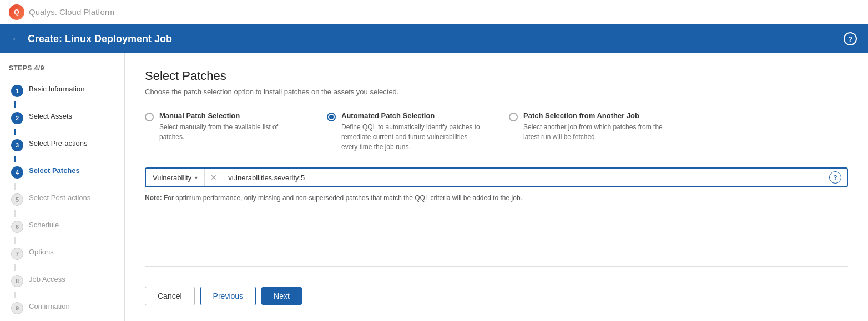 This screenshot has height=321, width=868. What do you see at coordinates (62, 254) in the screenshot?
I see `sidebar-item-options: 7 Options` at bounding box center [62, 254].